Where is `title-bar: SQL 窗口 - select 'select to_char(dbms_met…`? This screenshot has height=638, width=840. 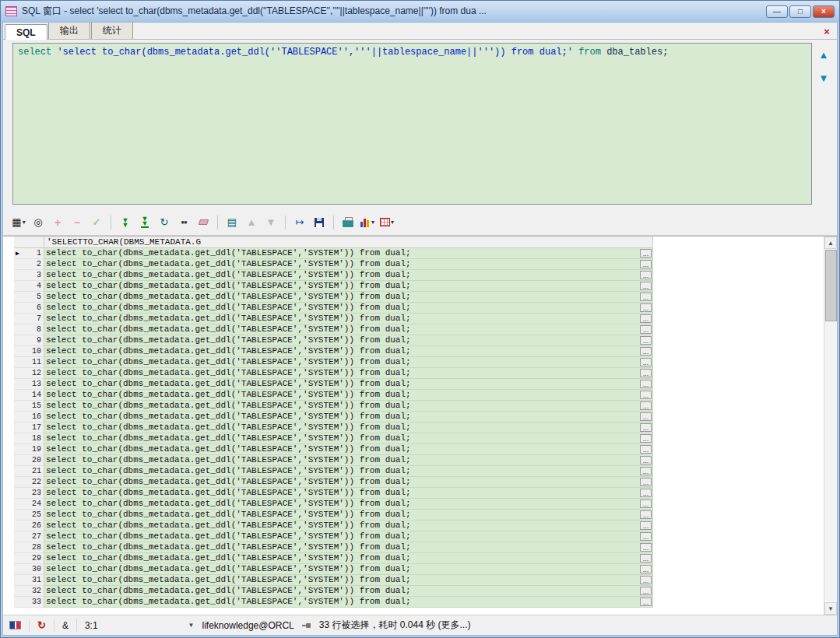
title-bar: SQL 窗口 - select 'select to_char(dbms_met… is located at coordinates (420, 11).